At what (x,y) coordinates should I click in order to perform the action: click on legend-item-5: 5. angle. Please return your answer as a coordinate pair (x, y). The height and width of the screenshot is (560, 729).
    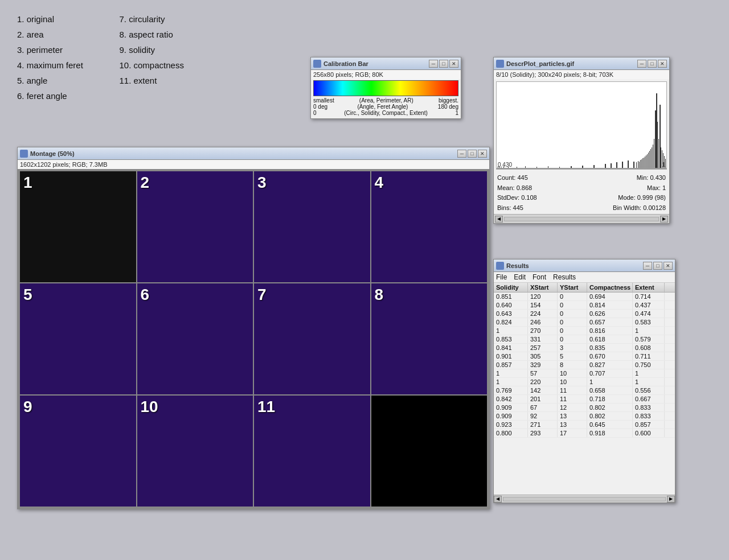
    Looking at the image, I should click on (50, 81).